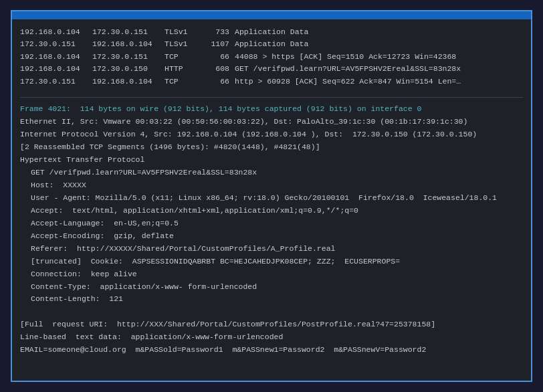 Image resolution: width=543 pixels, height=392 pixels. What do you see at coordinates (272, 161) in the screenshot?
I see `http-label: Hypertext Transfer Protocol` at bounding box center [272, 161].